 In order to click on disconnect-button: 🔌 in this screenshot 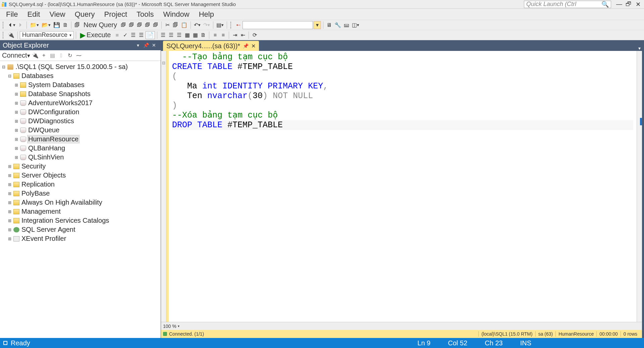, I will do `click(35, 56)`.